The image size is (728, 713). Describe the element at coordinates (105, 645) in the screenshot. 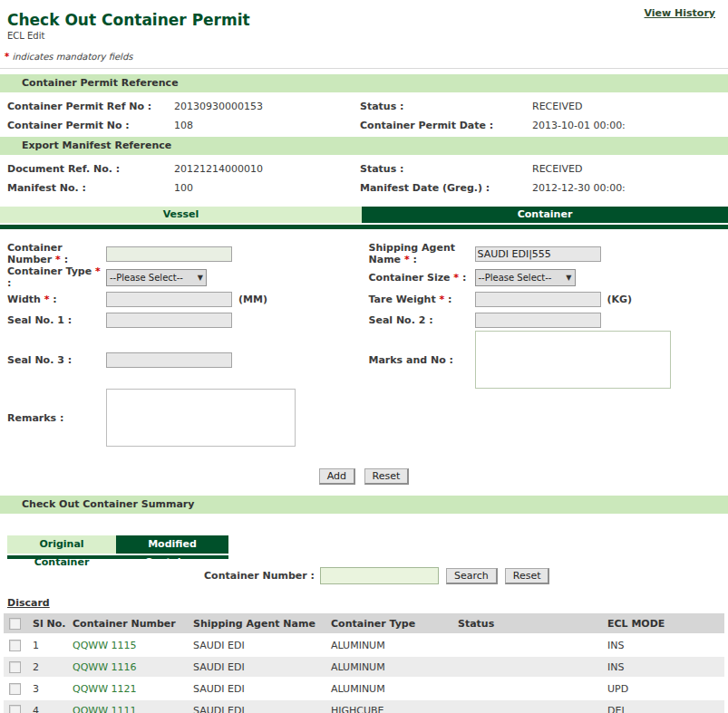

I see `container-number-link: QQWW 1115` at that location.